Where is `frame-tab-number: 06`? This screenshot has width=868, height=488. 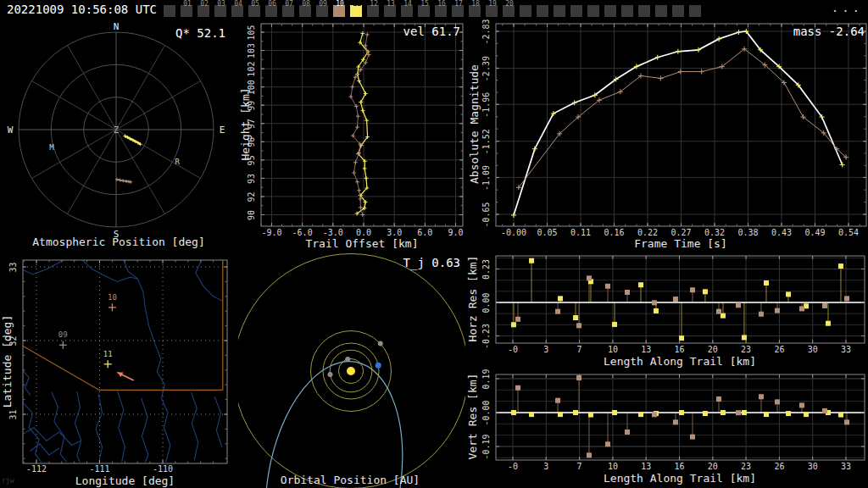 frame-tab-number: 06 is located at coordinates (272, 3).